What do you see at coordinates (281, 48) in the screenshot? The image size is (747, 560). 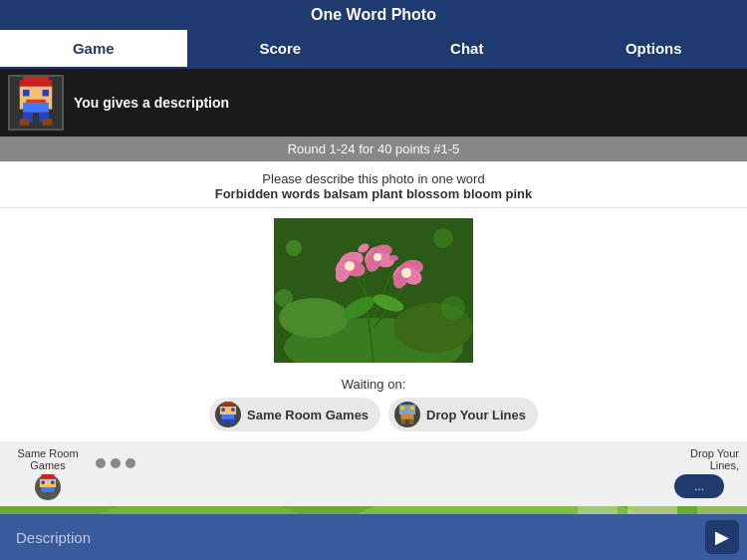 I see `tab-score: Score` at bounding box center [281, 48].